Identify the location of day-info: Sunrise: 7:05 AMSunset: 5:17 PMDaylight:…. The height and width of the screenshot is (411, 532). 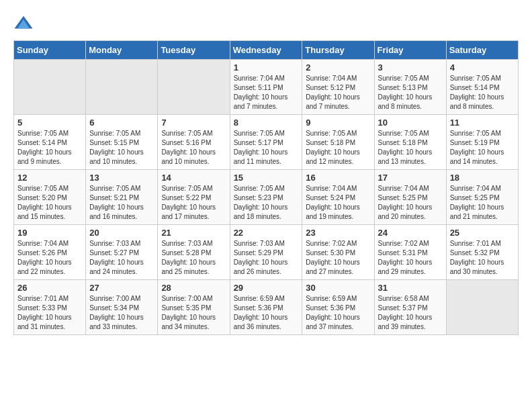
(266, 148).